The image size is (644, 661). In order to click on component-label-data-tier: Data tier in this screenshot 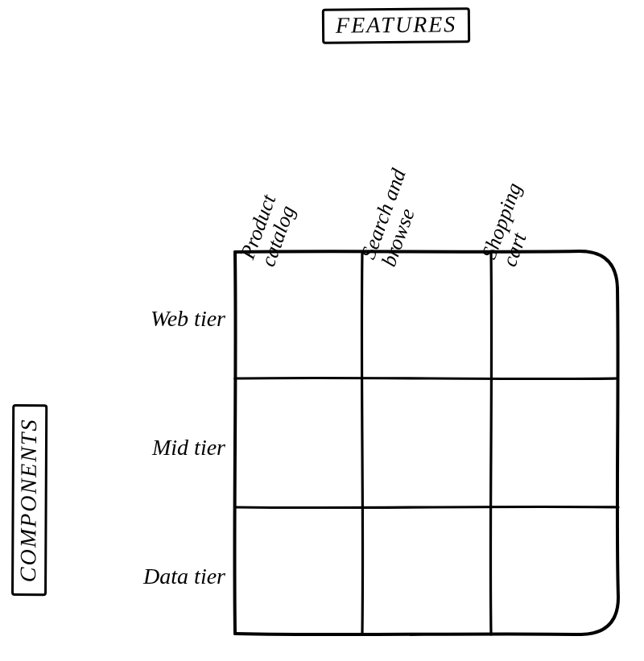, I will do `click(145, 576)`.